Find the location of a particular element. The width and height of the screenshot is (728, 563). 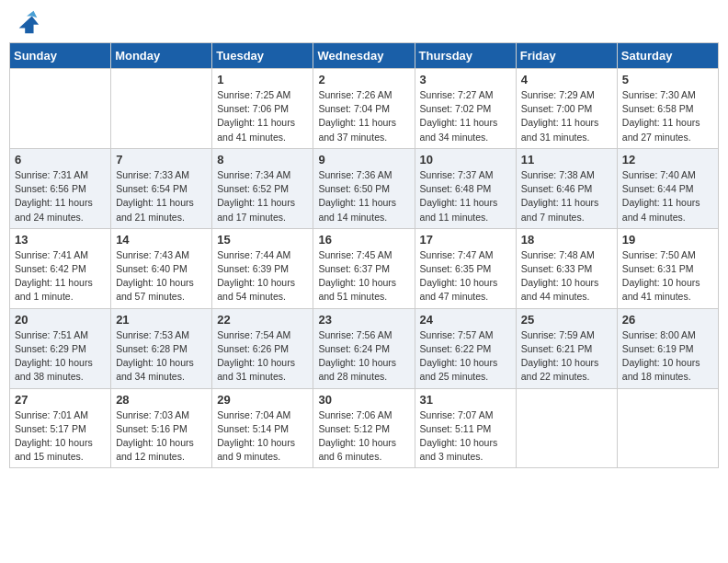

day-number: 4 is located at coordinates (566, 79).